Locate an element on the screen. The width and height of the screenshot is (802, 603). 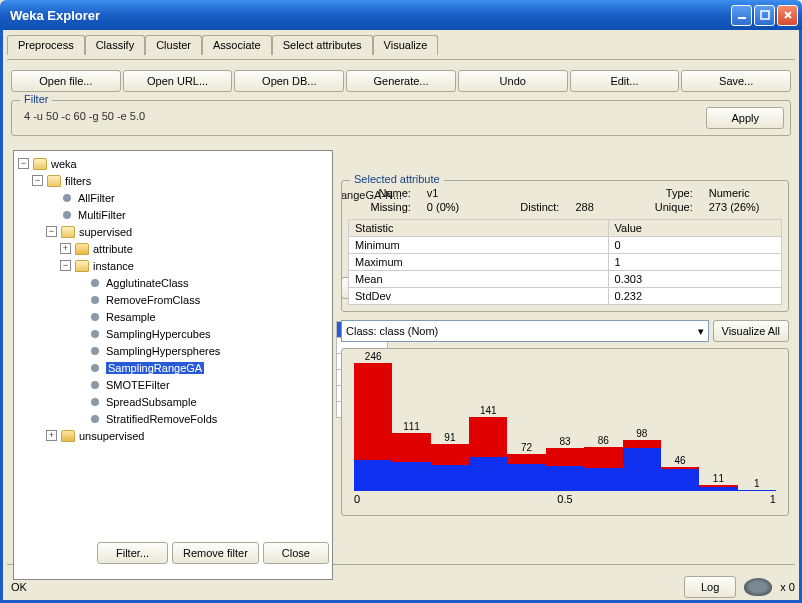
filter-group-title: Filter is located at coordinates (36, 99).